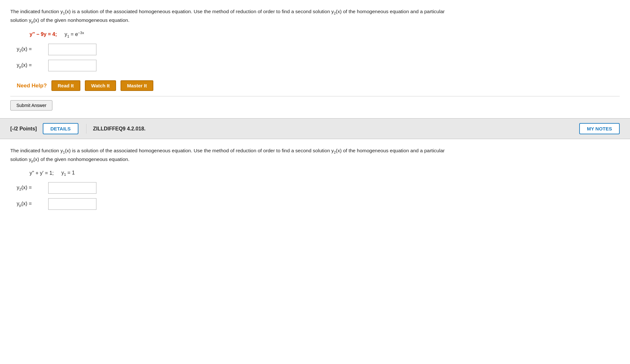  Describe the element at coordinates (31, 188) in the screenshot. I see `y2-math-label-bottom: y2(x) =` at that location.